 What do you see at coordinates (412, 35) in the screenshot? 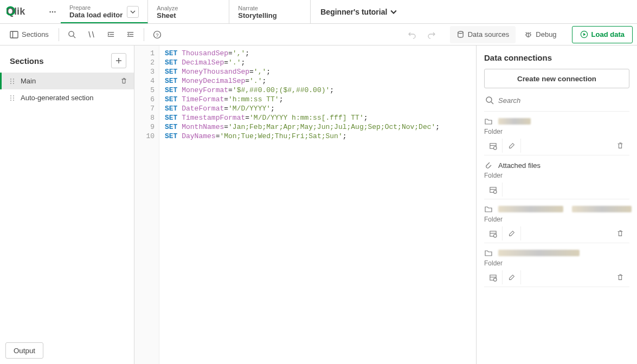
I see `undo-icon` at bounding box center [412, 35].